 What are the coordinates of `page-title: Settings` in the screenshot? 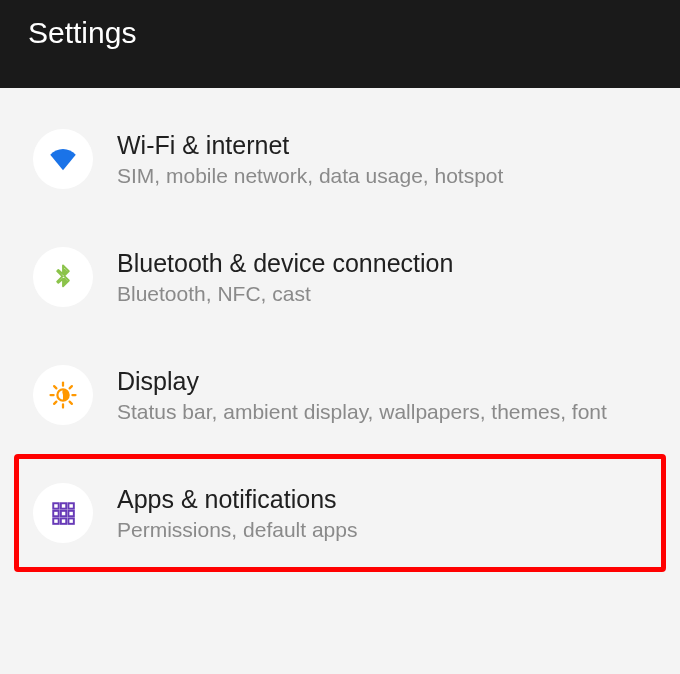 It's located at (82, 33).